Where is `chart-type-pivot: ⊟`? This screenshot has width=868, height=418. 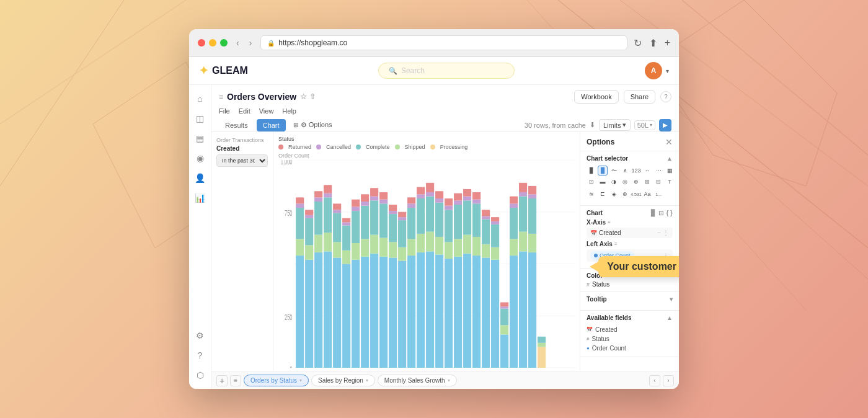
chart-type-pivot: ⊟ is located at coordinates (658, 182).